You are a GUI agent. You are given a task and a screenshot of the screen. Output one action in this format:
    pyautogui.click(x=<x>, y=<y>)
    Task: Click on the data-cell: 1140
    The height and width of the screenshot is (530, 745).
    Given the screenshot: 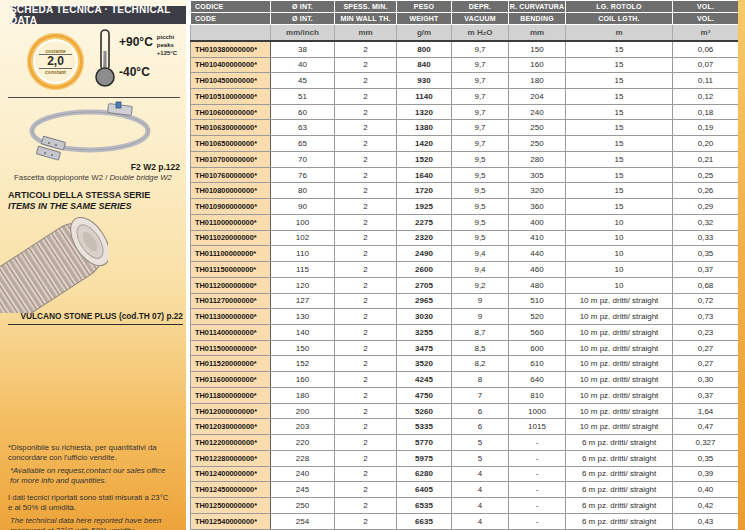 What is the action you would take?
    pyautogui.click(x=424, y=97)
    